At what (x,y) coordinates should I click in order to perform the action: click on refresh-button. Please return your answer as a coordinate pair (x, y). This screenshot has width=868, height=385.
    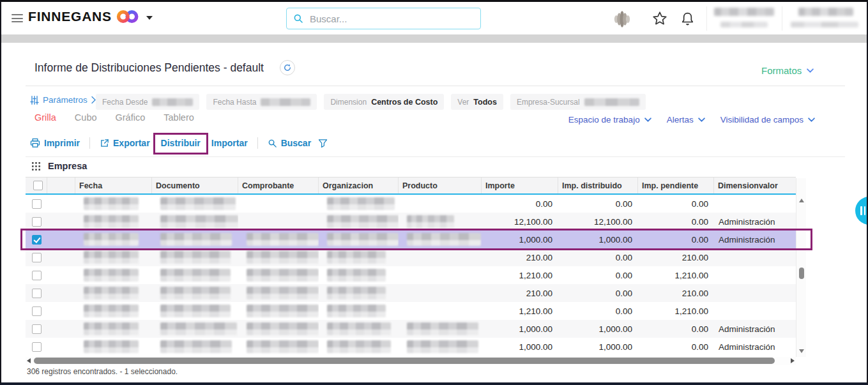
    Looking at the image, I should click on (287, 68).